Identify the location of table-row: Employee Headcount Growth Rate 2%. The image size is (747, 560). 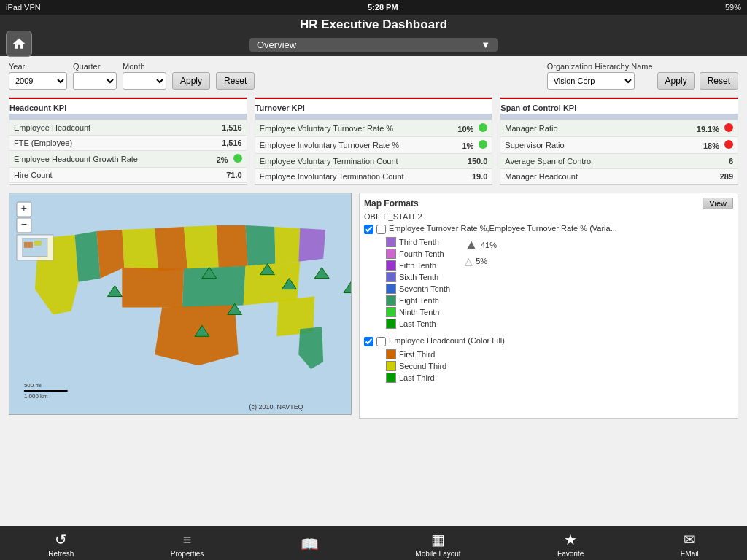
(128, 159).